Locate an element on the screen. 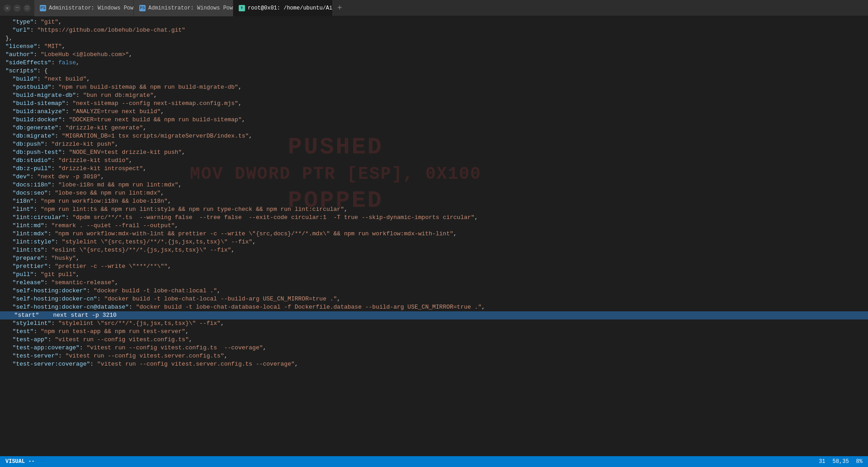 The width and height of the screenshot is (868, 467). tab-3-icon: T is located at coordinates (242, 8).